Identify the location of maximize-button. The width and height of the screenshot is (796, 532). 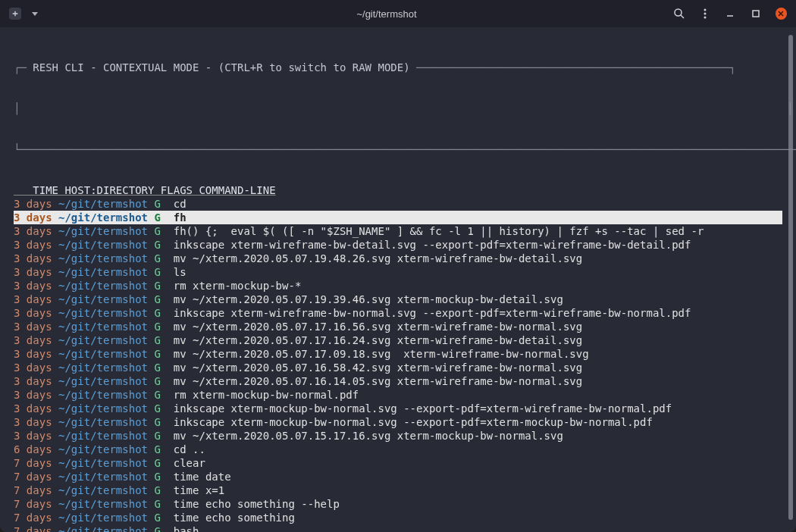
(756, 14).